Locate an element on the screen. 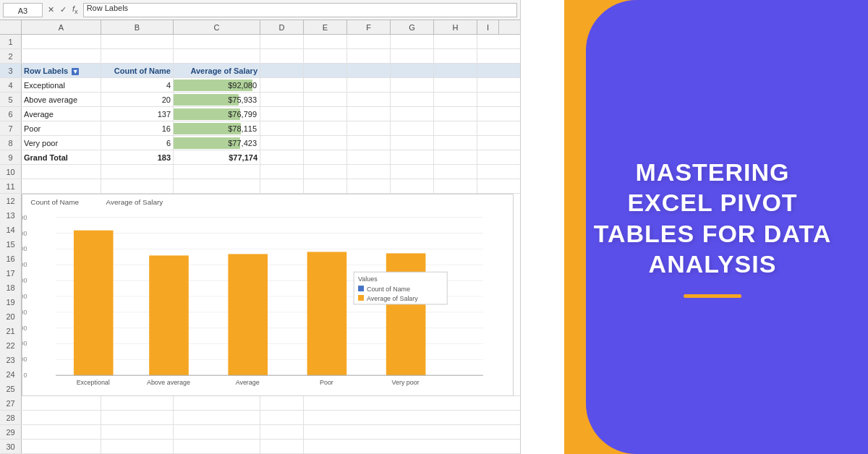 The height and width of the screenshot is (454, 868). cell-h8 is located at coordinates (456, 143).